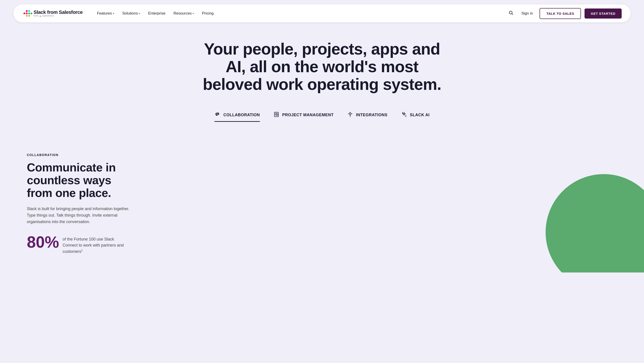 Image resolution: width=644 pixels, height=363 pixels. What do you see at coordinates (367, 115) in the screenshot?
I see `tab-integrations: INTEGRATIONS` at bounding box center [367, 115].